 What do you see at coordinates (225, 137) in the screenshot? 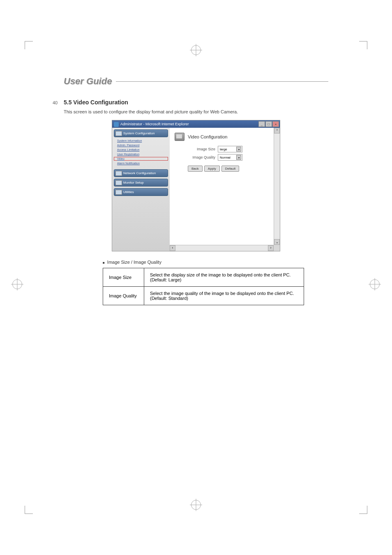
I see `content-header: Video Configuration` at bounding box center [225, 137].